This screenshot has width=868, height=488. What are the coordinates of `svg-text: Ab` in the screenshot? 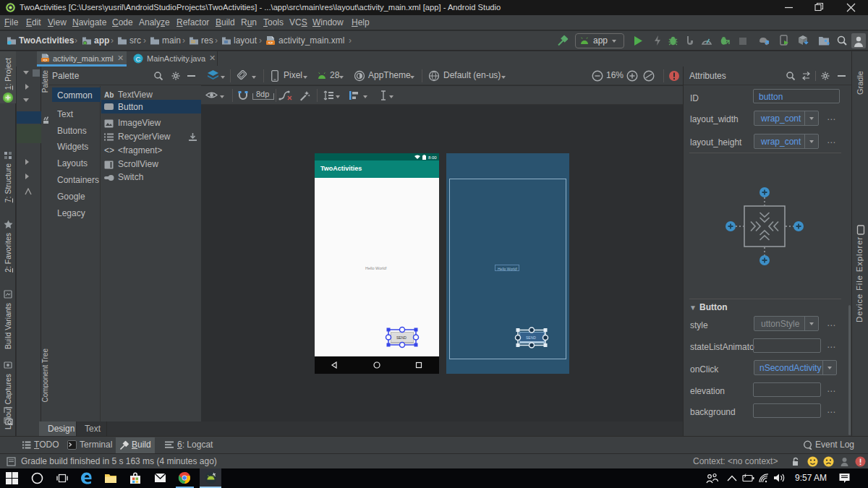 It's located at (109, 95).